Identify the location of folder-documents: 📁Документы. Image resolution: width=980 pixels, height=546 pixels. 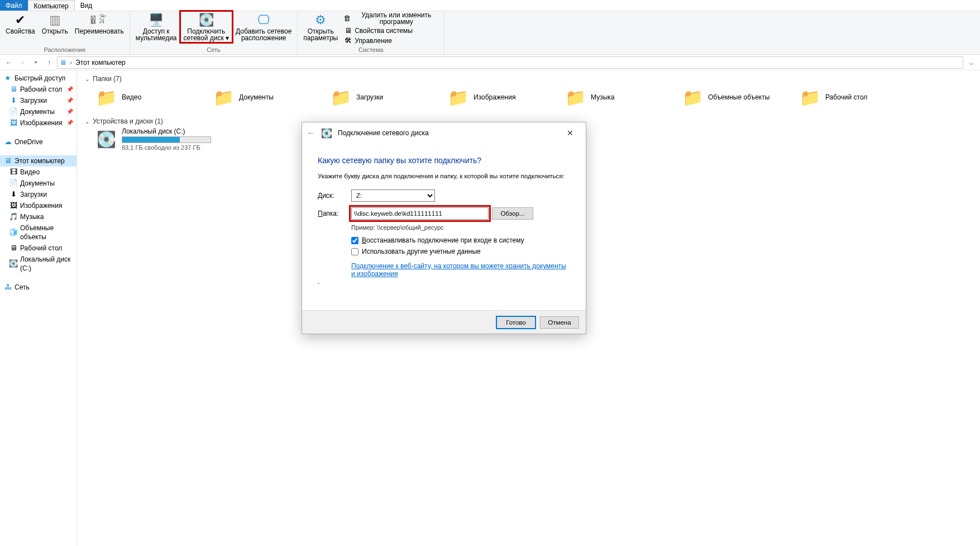
(264, 97).